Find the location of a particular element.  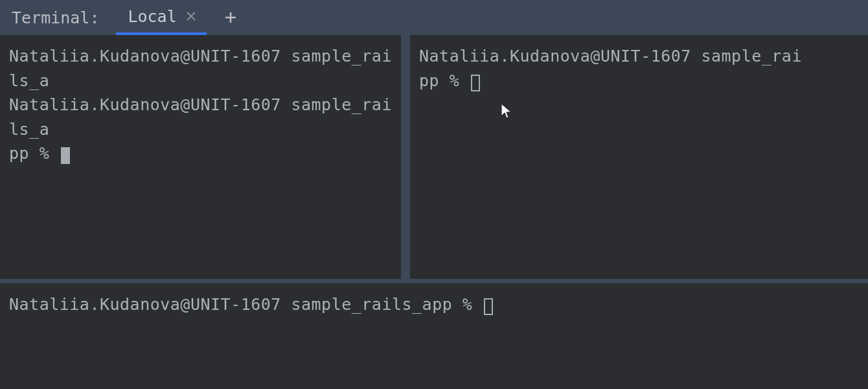

cursor-block-icon is located at coordinates (65, 156).